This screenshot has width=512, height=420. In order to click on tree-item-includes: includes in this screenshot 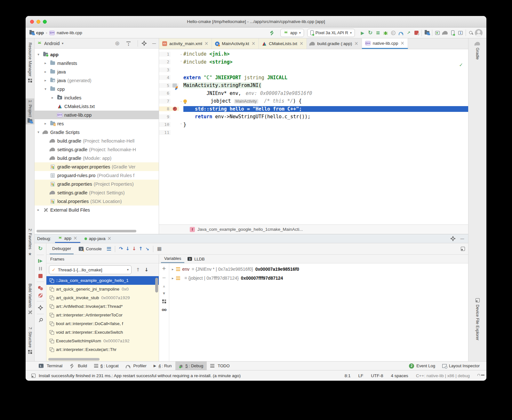, I will do `click(97, 98)`.